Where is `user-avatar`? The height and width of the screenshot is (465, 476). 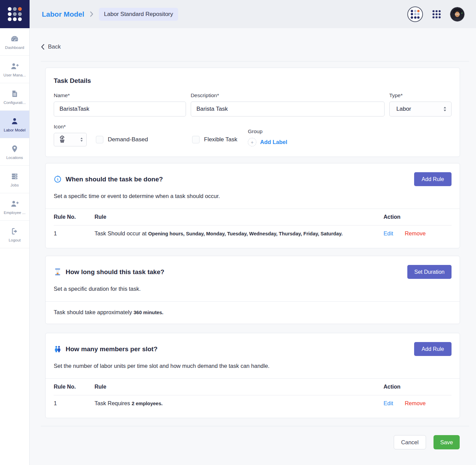
user-avatar is located at coordinates (457, 14).